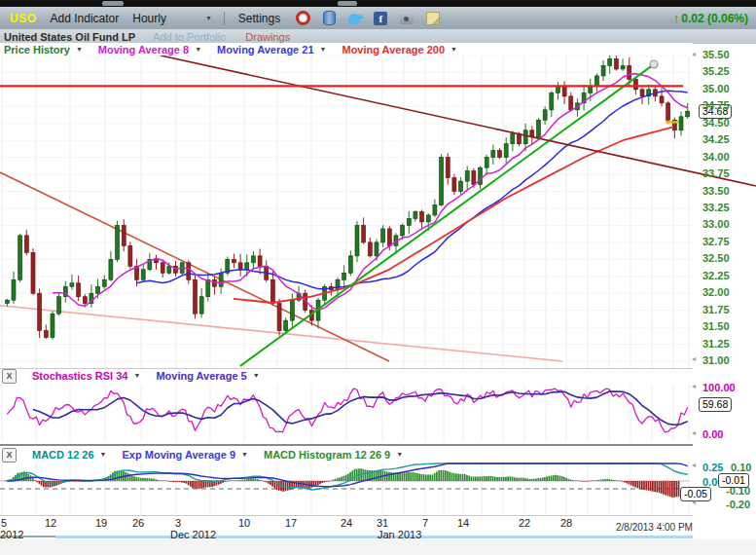 The width and height of the screenshot is (756, 555). What do you see at coordinates (741, 467) in the screenshot?
I see `hist-axis-010: 0.10` at bounding box center [741, 467].